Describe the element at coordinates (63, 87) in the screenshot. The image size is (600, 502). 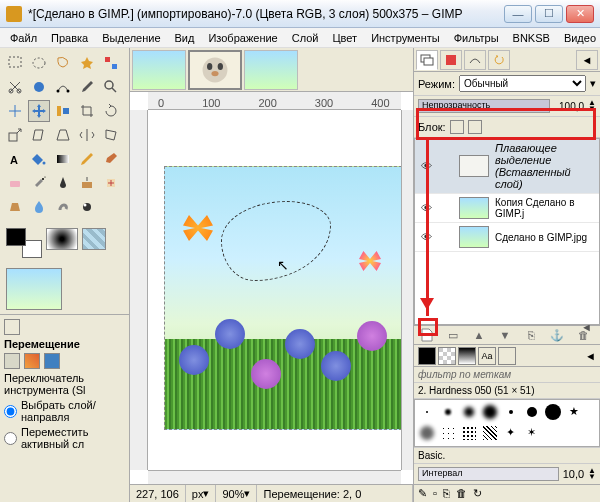
I see `paths-tool` at that location.